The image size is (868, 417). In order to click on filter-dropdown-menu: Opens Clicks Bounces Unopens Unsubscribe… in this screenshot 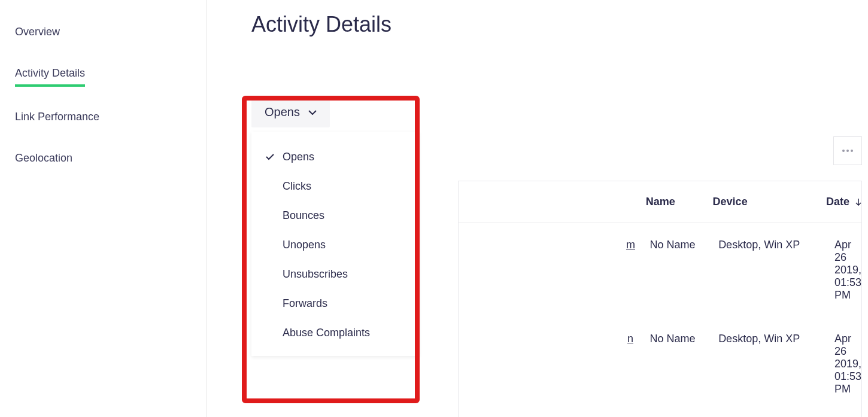, I will do `click(335, 244)`.